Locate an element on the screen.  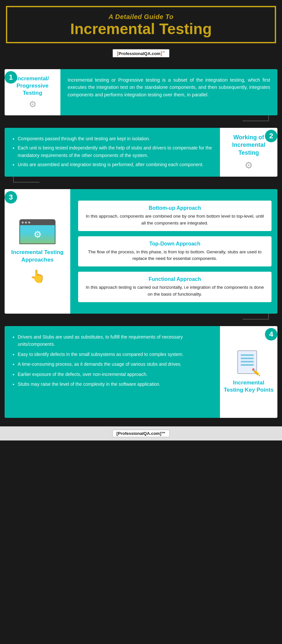
logo-text: ProfessionalQA.com is located at coordinates (140, 54).